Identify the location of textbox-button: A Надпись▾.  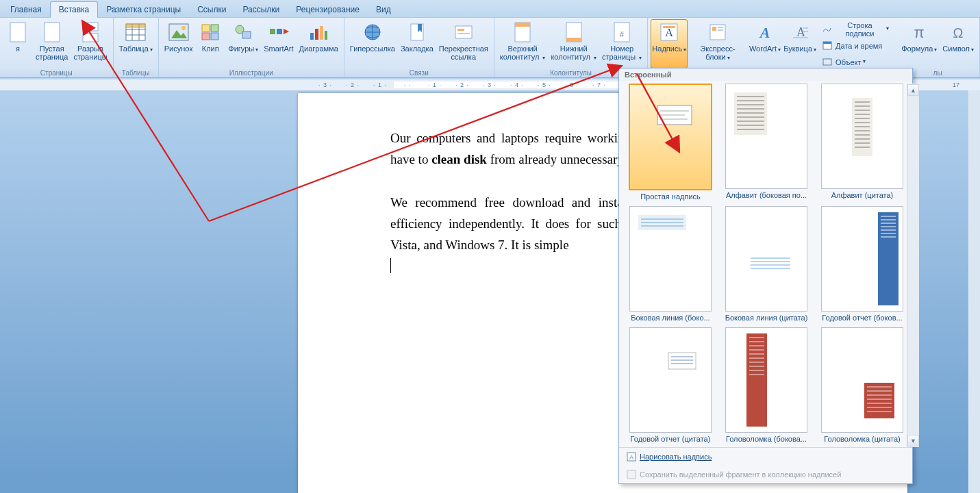
(669, 44).